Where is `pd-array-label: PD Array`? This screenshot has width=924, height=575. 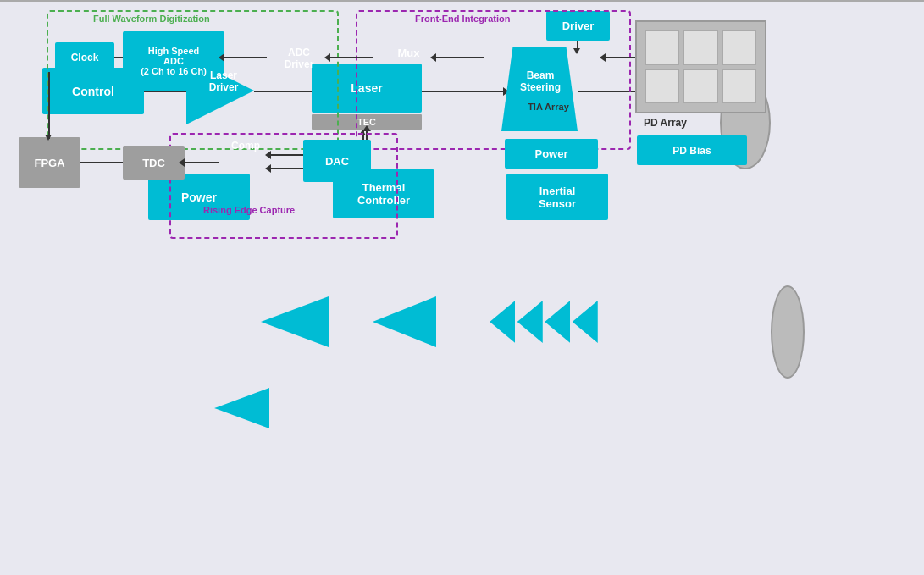
pd-array-label: PD Array is located at coordinates (666, 123).